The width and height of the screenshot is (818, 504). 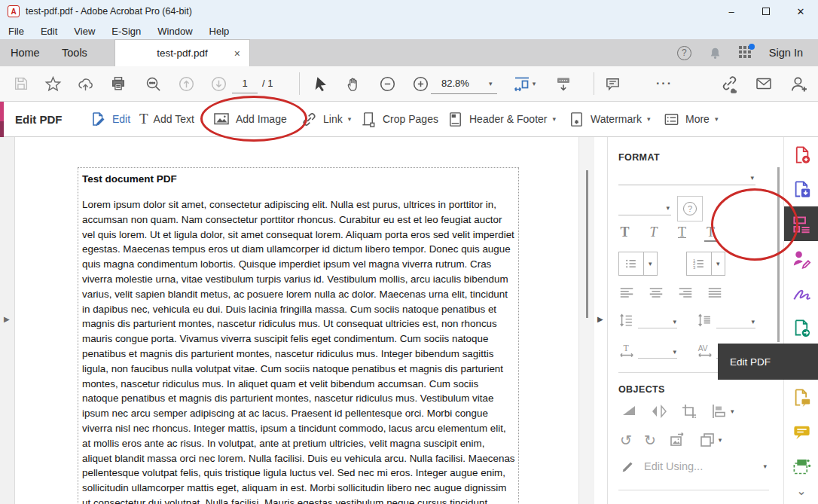 What do you see at coordinates (298, 179) in the screenshot?
I see `document-heading: Test document PDF` at bounding box center [298, 179].